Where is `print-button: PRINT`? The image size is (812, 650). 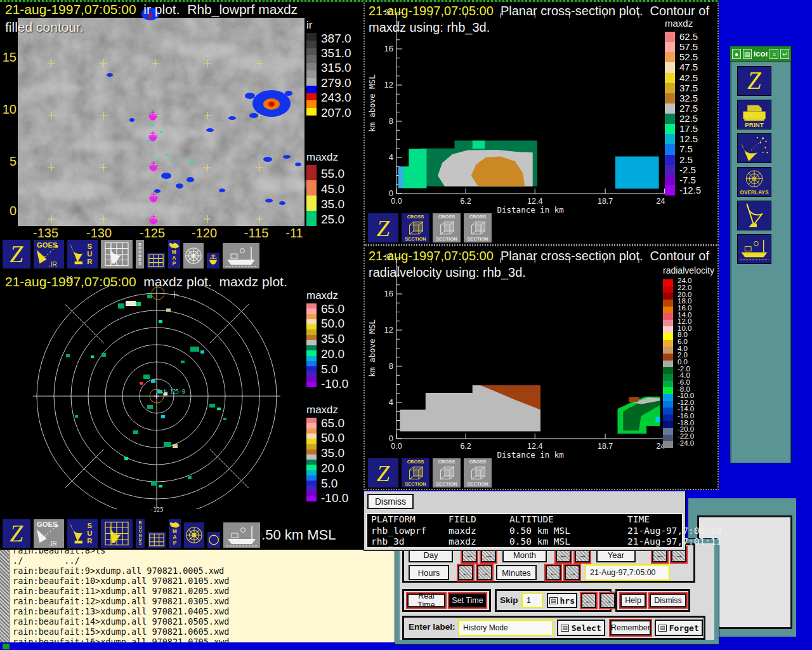
print-button: PRINT is located at coordinates (754, 114).